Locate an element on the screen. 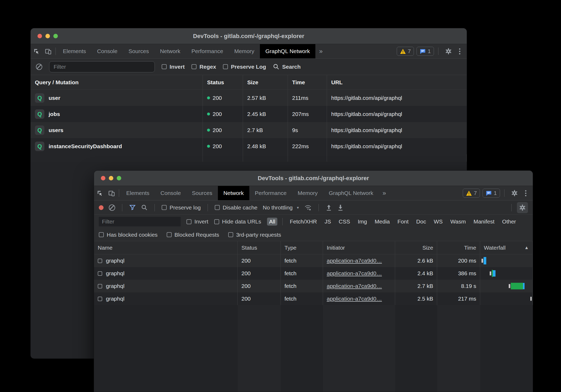 The image size is (561, 392). blocked-requests-checkbox: Blocked Requests is located at coordinates (193, 235).